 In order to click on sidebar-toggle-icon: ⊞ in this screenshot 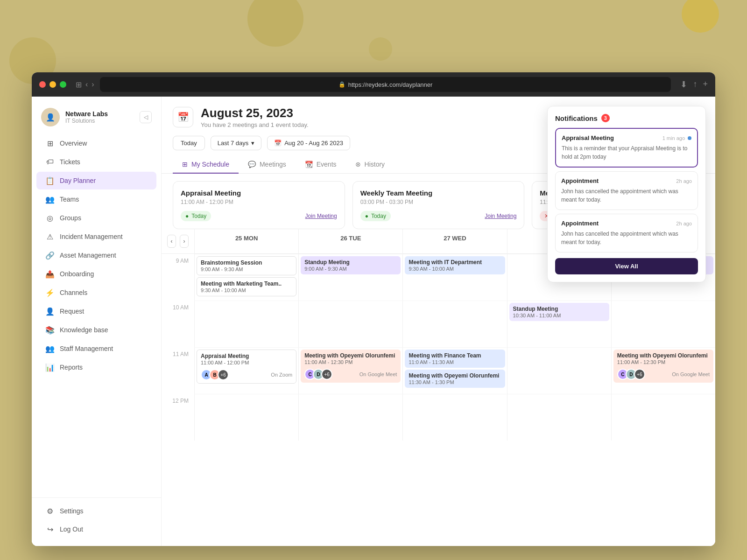, I will do `click(78, 85)`.